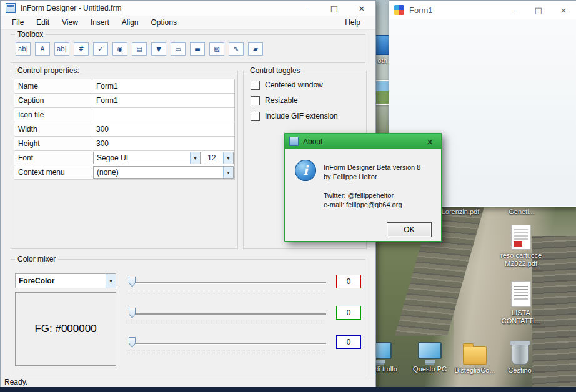 This screenshot has width=576, height=392. I want to click on height-field: 300, so click(164, 144).